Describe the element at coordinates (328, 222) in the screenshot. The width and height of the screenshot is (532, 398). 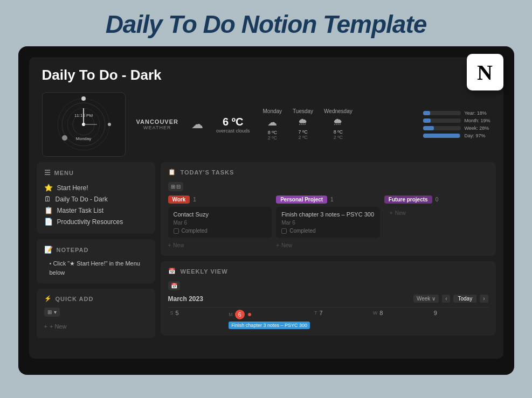
I see `task-card-psyc: Finish chapter 3 notes – PSYC 300 Mar 6 …` at that location.